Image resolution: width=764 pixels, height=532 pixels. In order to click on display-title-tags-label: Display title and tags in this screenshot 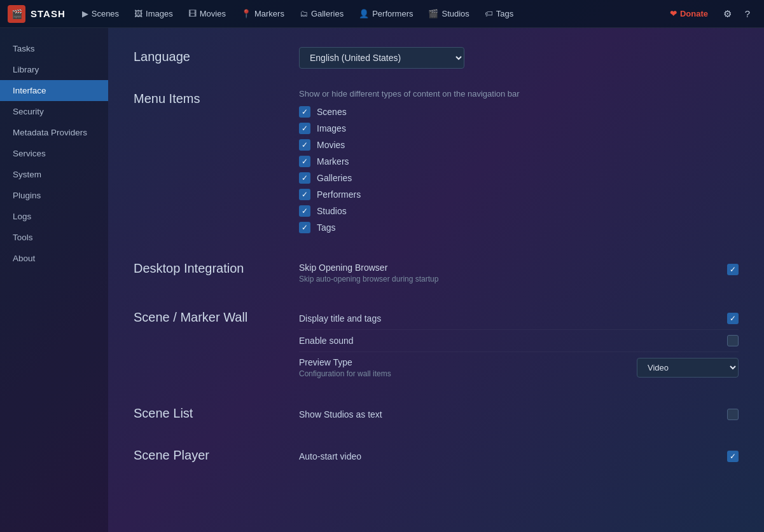, I will do `click(340, 318)`.